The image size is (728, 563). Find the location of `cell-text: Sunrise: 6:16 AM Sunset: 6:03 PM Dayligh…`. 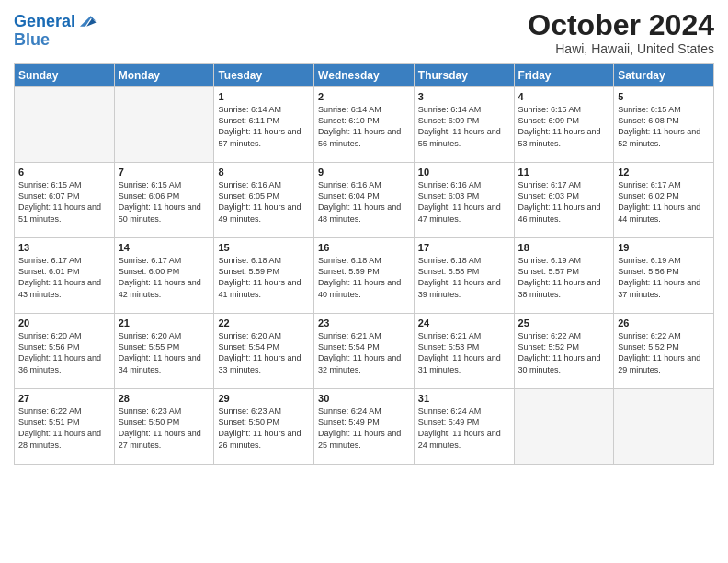

cell-text: Sunrise: 6:16 AM Sunset: 6:03 PM Dayligh… is located at coordinates (464, 202).